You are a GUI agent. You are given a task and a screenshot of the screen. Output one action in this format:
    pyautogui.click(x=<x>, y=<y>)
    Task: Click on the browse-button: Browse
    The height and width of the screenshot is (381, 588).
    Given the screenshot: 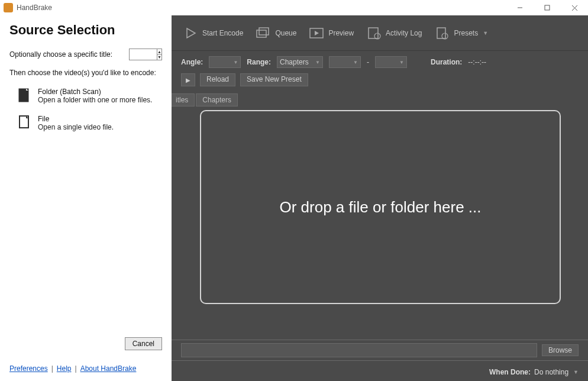 What is the action you would take?
    pyautogui.click(x=560, y=350)
    